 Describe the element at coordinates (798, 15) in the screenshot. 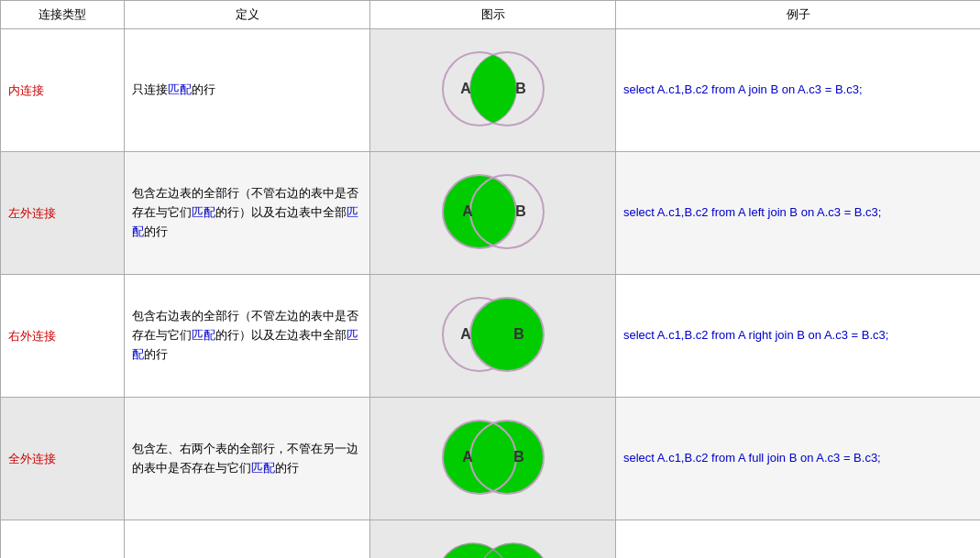

I see `header-example: 例子` at that location.